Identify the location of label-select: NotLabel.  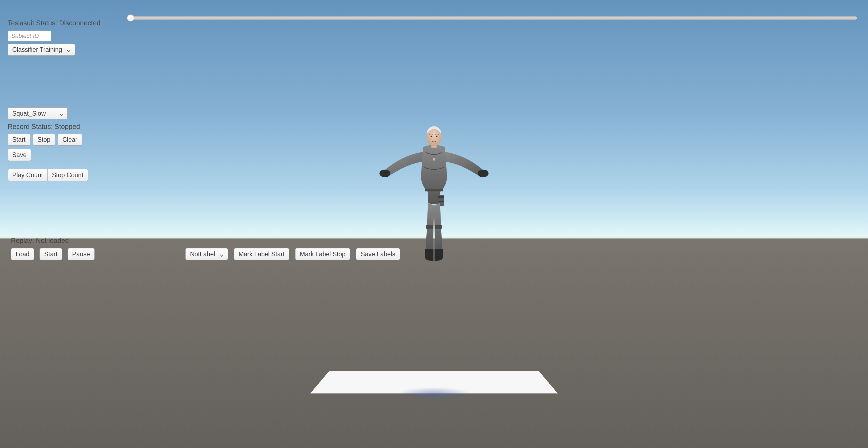
(207, 254).